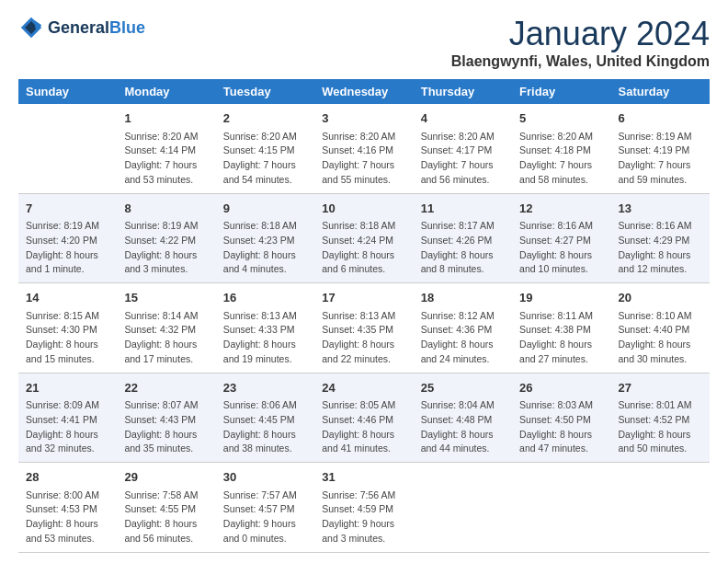 This screenshot has height=563, width=728. I want to click on calendar-cell: 4Sunrise: 8:20 AM Sunset: 4:17 PM Daylig…, so click(463, 149).